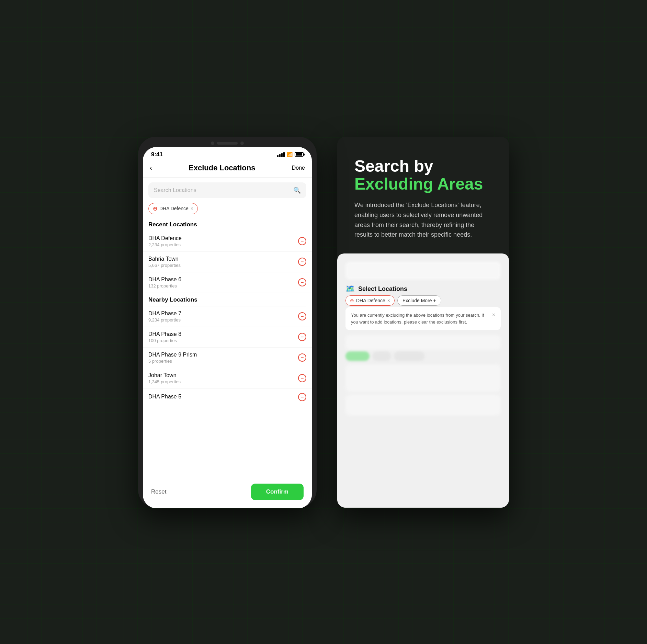 The width and height of the screenshot is (647, 644). Describe the element at coordinates (173, 209) in the screenshot. I see `selected-tag: ⊖ DHA Defence ×` at that location.